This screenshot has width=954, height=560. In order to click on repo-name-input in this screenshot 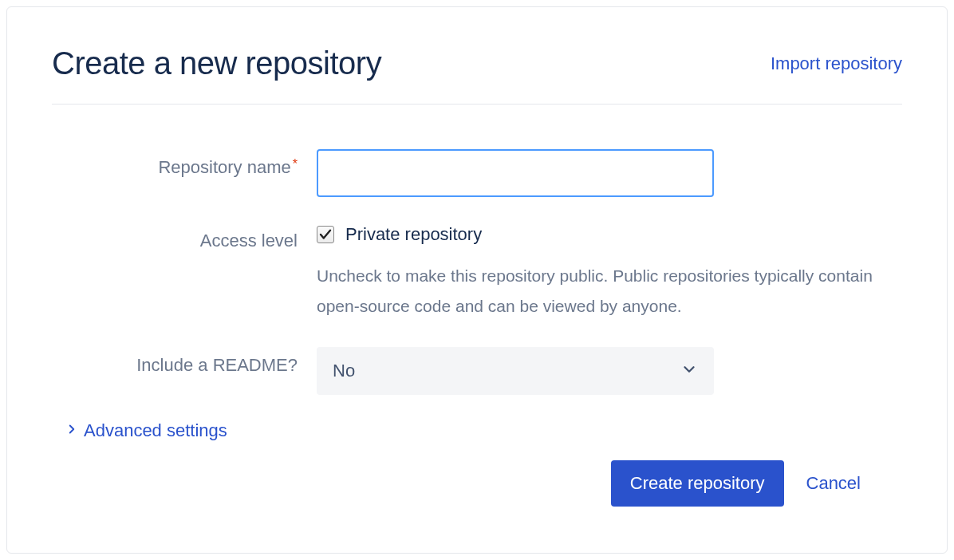, I will do `click(515, 173)`.